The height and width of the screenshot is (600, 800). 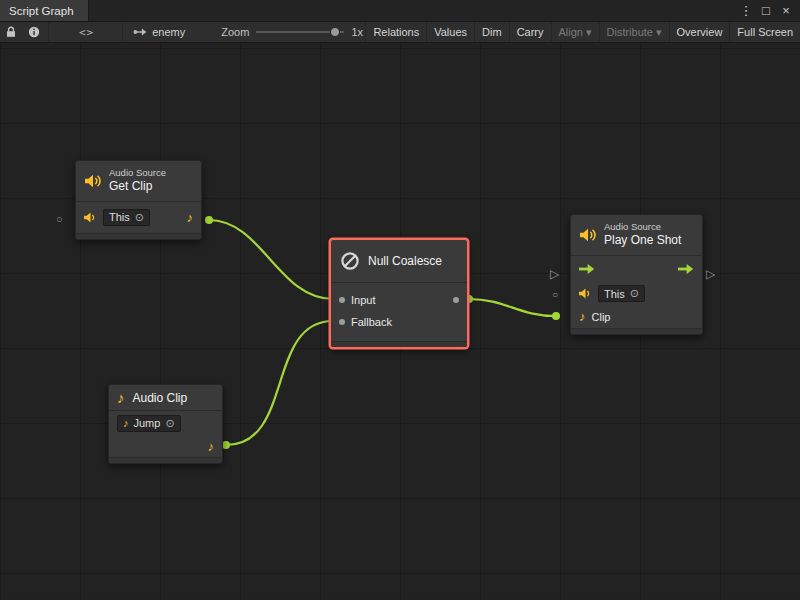 What do you see at coordinates (764, 32) in the screenshot?
I see `fullscreen-button: Full Screen` at bounding box center [764, 32].